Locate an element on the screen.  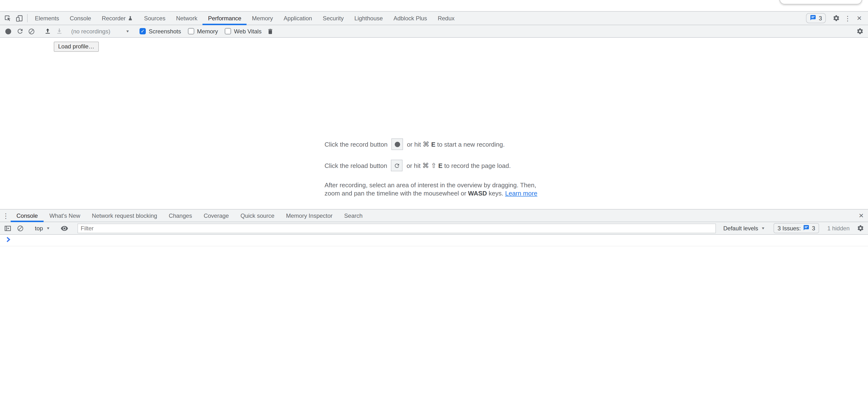
tab-label: Elements is located at coordinates (47, 18).